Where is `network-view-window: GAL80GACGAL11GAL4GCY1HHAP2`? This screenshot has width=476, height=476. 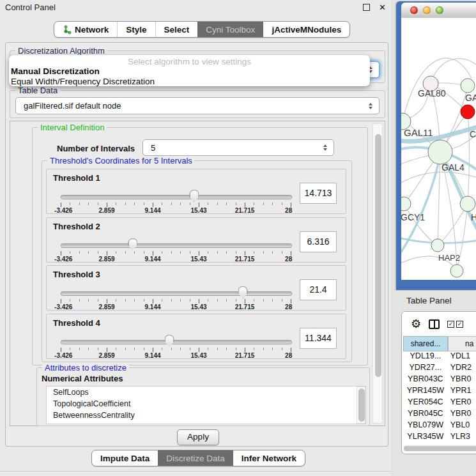
network-view-window: GAL80GACGAL11GAL4GCY1HHAP2 is located at coordinates (436, 146).